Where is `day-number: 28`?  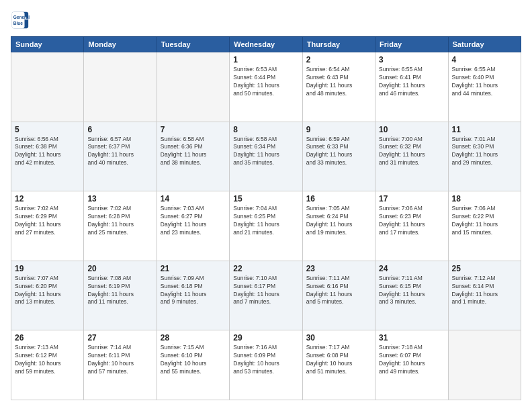
day-number: 28 is located at coordinates (193, 338).